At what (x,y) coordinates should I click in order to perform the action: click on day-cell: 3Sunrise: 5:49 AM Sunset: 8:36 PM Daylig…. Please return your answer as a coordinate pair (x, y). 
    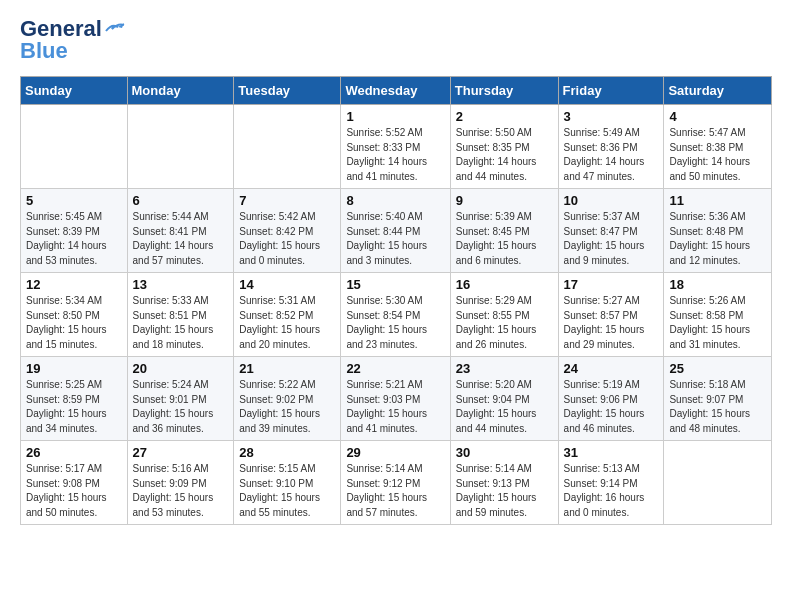
    Looking at the image, I should click on (611, 147).